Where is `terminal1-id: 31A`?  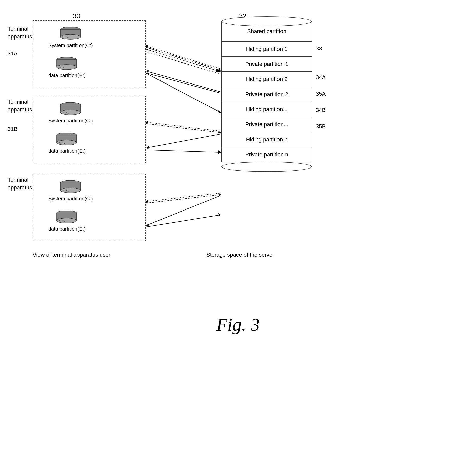
terminal1-id: 31A is located at coordinates (13, 54).